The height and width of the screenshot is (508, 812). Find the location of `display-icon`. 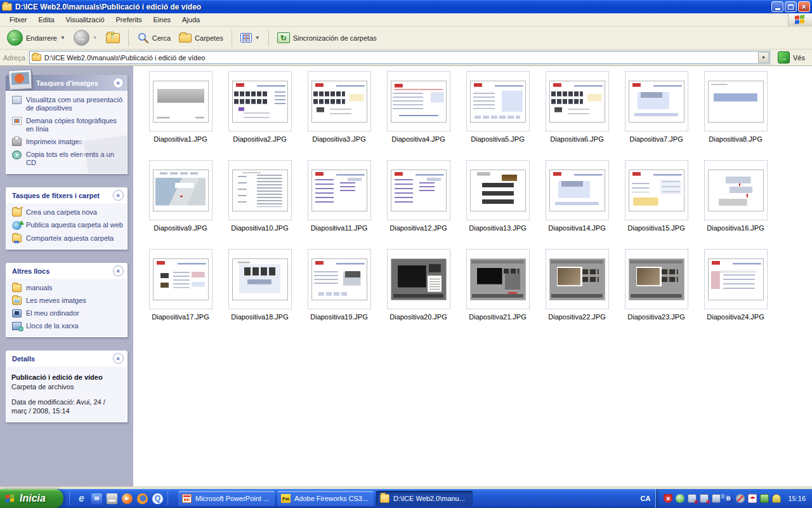

display-icon is located at coordinates (764, 498).